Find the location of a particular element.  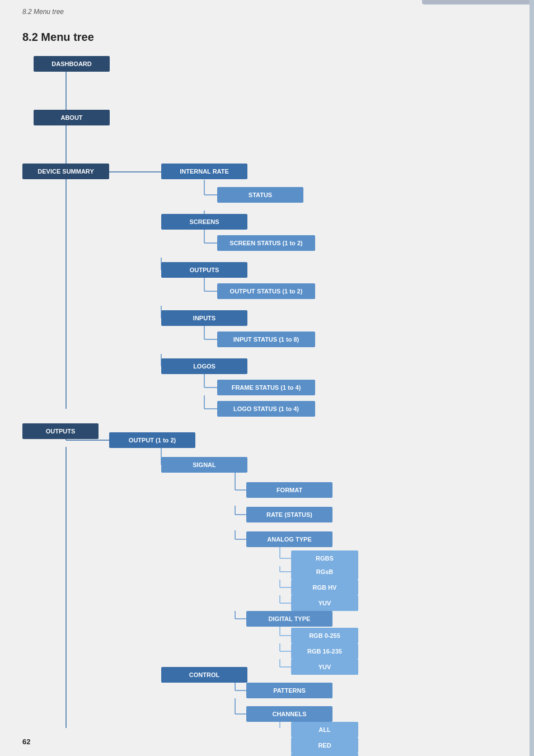

frame-status-node: FRAME STATUS (1 to 4) is located at coordinates (266, 388).